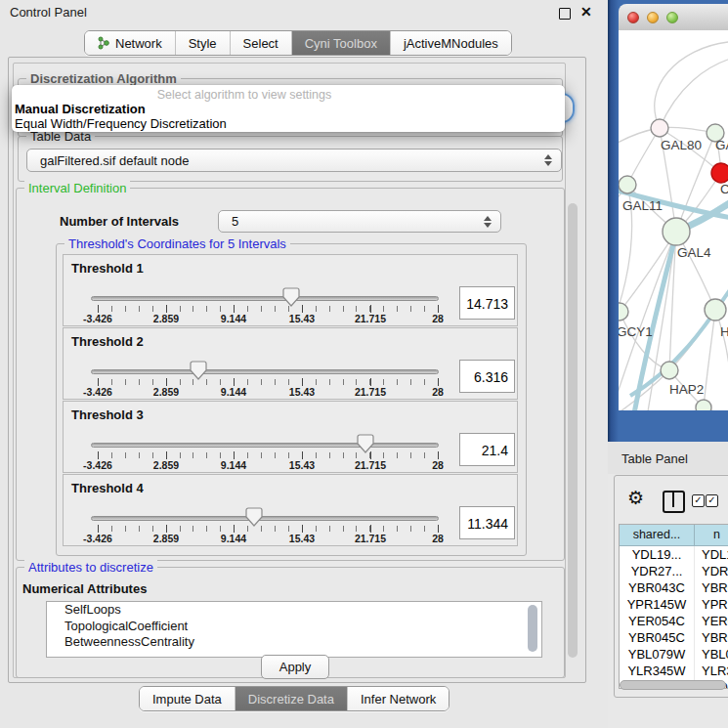 The image size is (728, 728). What do you see at coordinates (711, 604) in the screenshot?
I see `cell: YPR1` at bounding box center [711, 604].